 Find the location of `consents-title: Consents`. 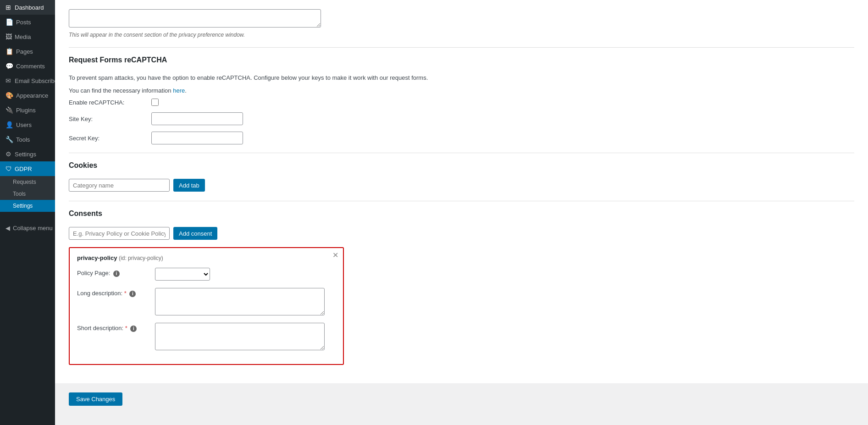

consents-title: Consents is located at coordinates (461, 215).